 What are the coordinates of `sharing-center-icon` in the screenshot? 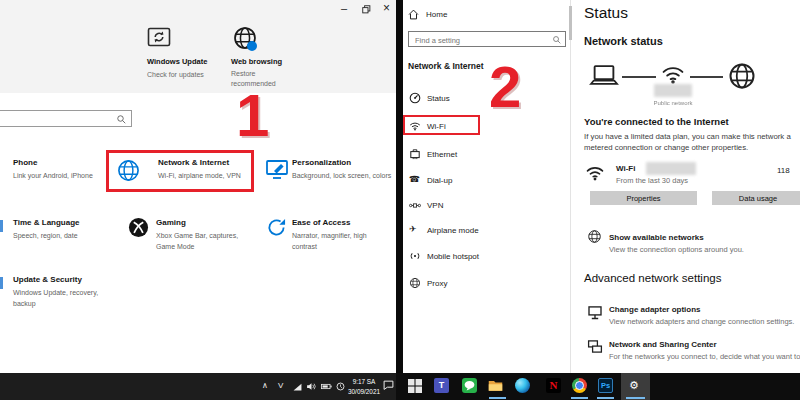 It's located at (595, 346).